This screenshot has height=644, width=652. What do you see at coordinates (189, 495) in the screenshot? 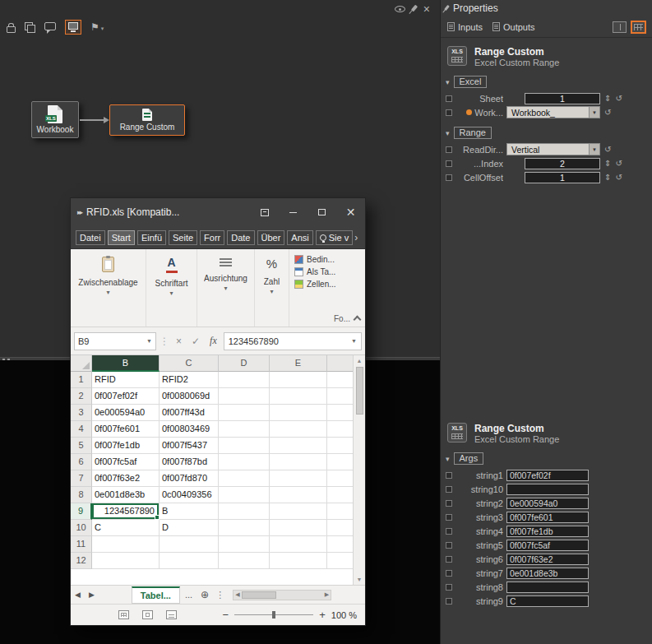
I see `cell-C8: 0c00409356` at bounding box center [189, 495].